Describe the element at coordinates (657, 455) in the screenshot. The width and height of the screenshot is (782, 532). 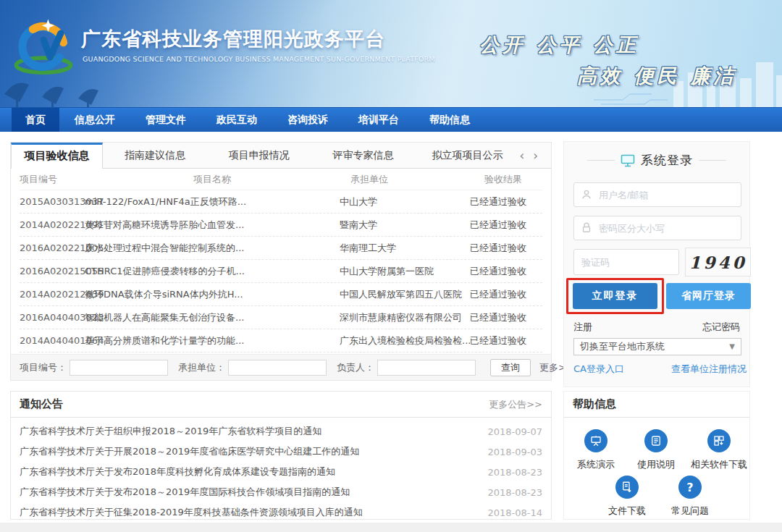
I see `help-panel: 帮助信息 系统演示 使用说明` at that location.